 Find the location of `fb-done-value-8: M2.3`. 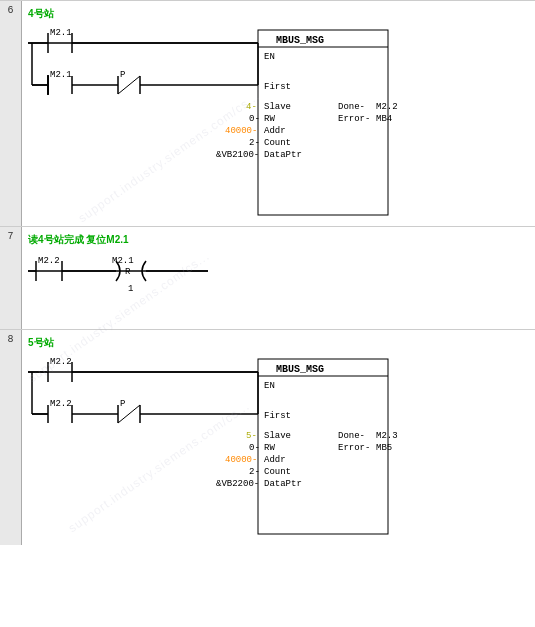

fb-done-value-8: M2.3 is located at coordinates (387, 436).